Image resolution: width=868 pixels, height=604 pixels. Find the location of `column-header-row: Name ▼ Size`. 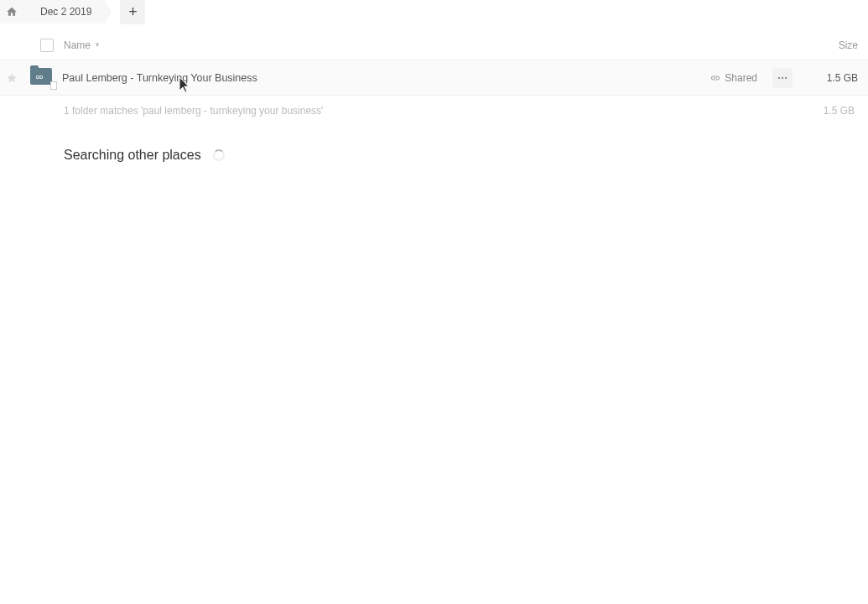

column-header-row: Name ▼ Size is located at coordinates (434, 45).